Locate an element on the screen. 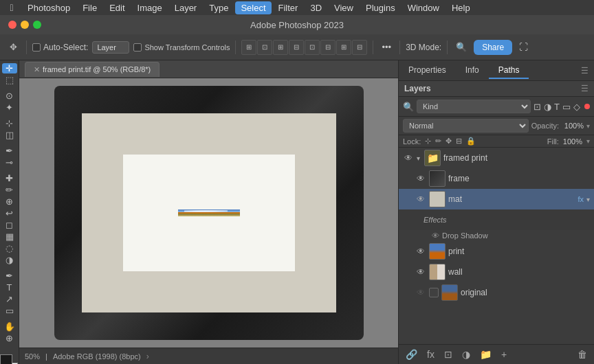 The image size is (594, 364). pen-tool: ✒ is located at coordinates (10, 276).